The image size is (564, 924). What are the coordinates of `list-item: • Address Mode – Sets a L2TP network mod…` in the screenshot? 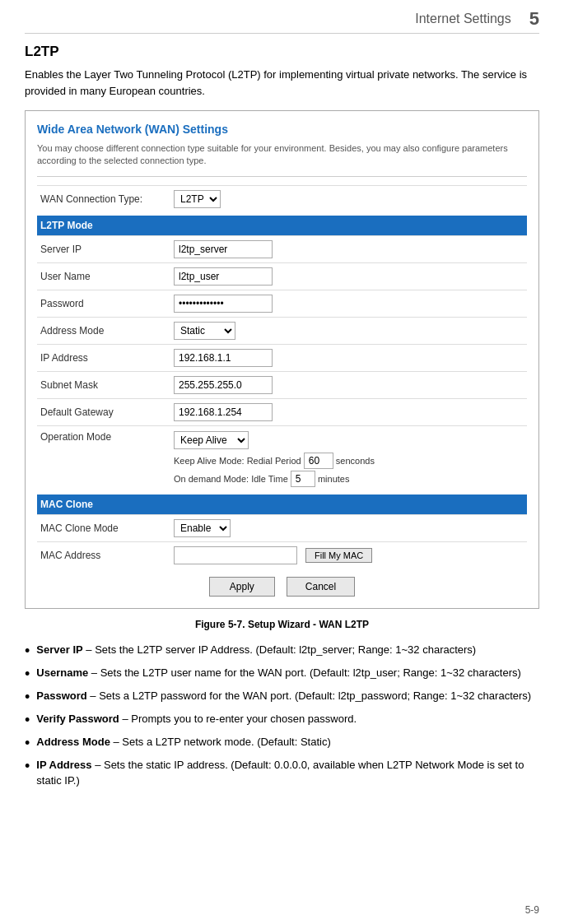 It's located at (282, 742).